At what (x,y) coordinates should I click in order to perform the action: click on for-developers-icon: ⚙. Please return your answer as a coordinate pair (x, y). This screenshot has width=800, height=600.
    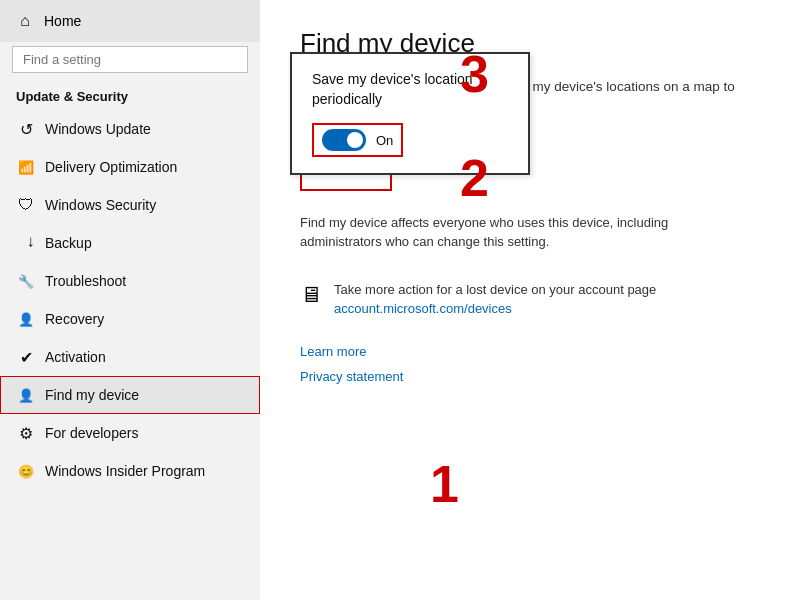
    Looking at the image, I should click on (26, 433).